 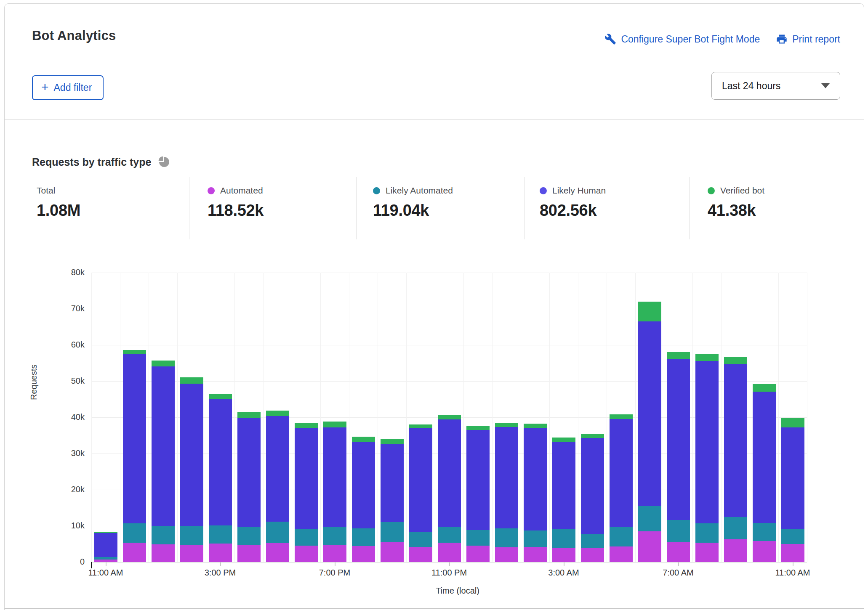 What do you see at coordinates (59, 273) in the screenshot?
I see `y-tick-label: 80k` at bounding box center [59, 273].